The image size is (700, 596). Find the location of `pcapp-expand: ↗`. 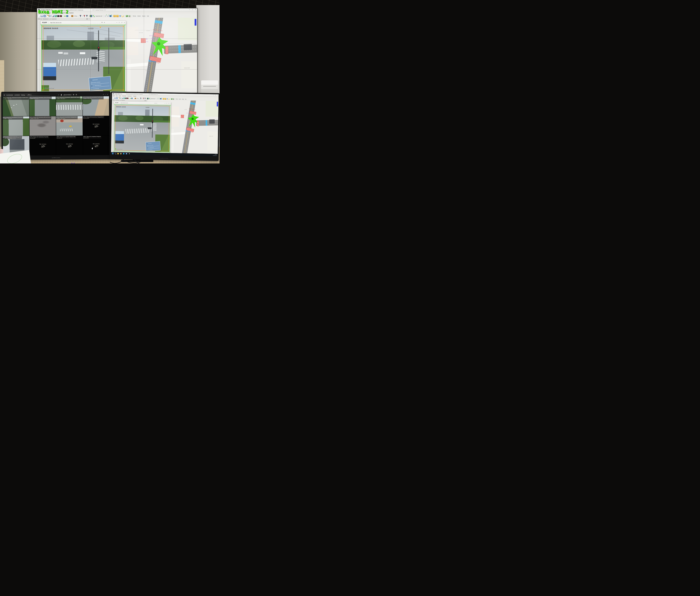

pcapp-expand: ↗ is located at coordinates (168, 103).